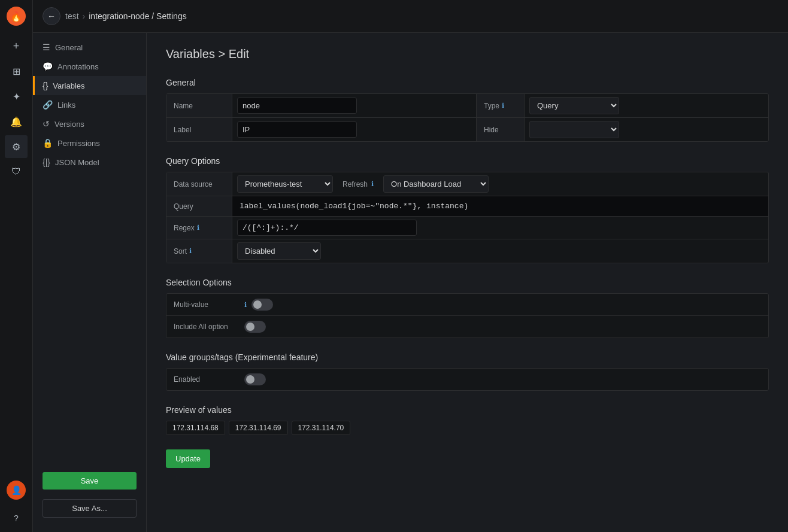 Image resolution: width=788 pixels, height=532 pixels. What do you see at coordinates (69, 124) in the screenshot?
I see `sidebar-item-versions-label: Versions` at bounding box center [69, 124].